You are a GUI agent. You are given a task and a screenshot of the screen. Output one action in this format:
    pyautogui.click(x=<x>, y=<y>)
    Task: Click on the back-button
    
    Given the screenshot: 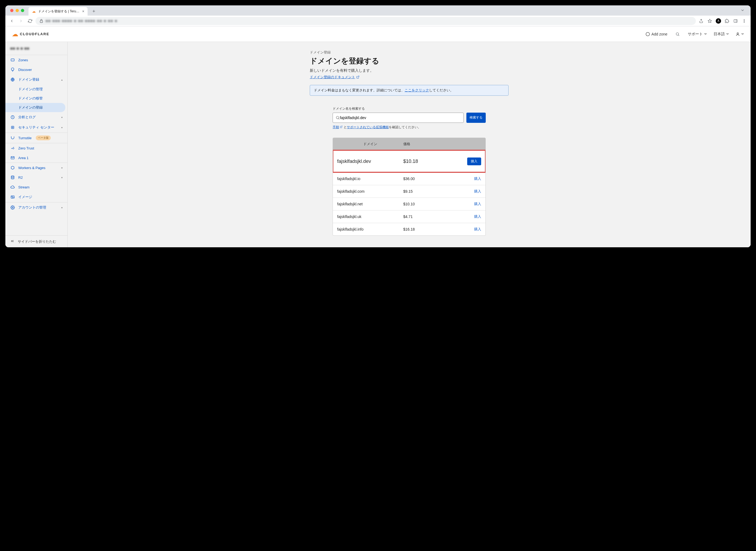 What is the action you would take?
    pyautogui.click(x=12, y=21)
    